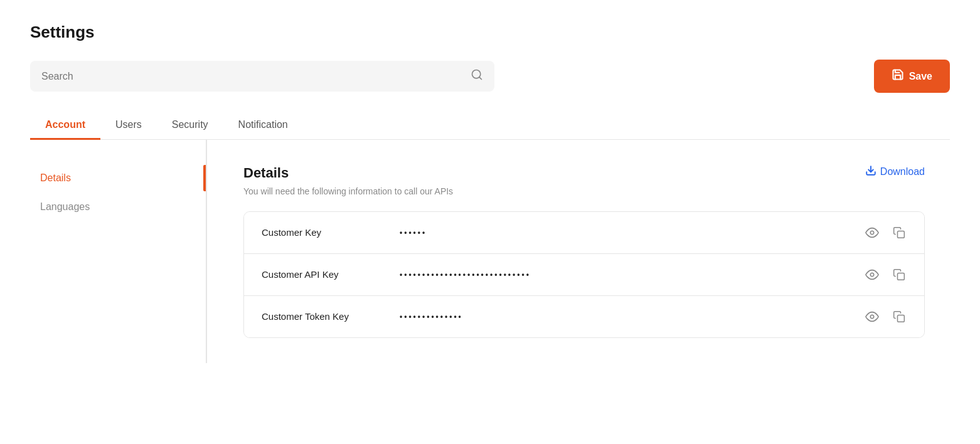 The image size is (980, 444). What do you see at coordinates (262, 77) in the screenshot?
I see `search-box` at bounding box center [262, 77].